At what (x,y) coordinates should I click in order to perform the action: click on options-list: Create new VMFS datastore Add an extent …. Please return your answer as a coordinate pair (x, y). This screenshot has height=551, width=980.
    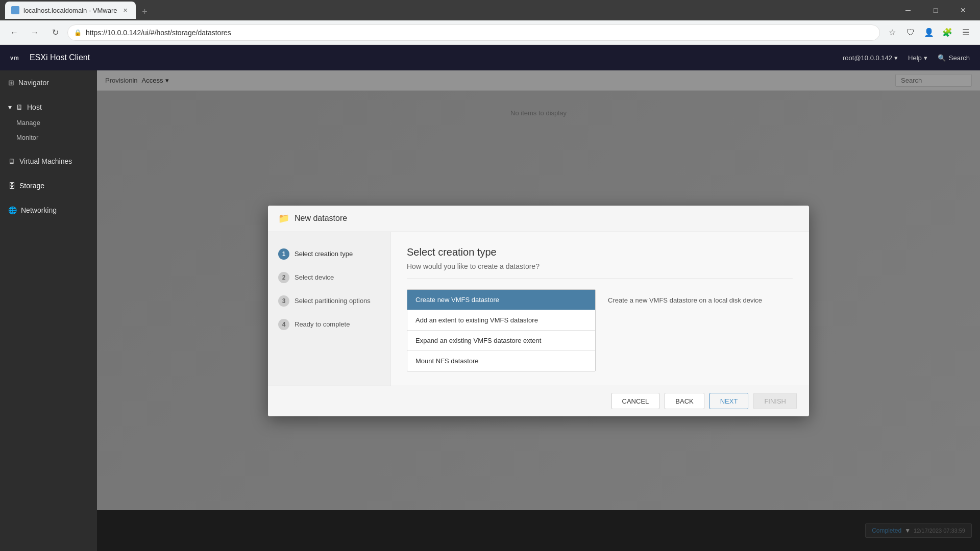
    Looking at the image, I should click on (501, 331).